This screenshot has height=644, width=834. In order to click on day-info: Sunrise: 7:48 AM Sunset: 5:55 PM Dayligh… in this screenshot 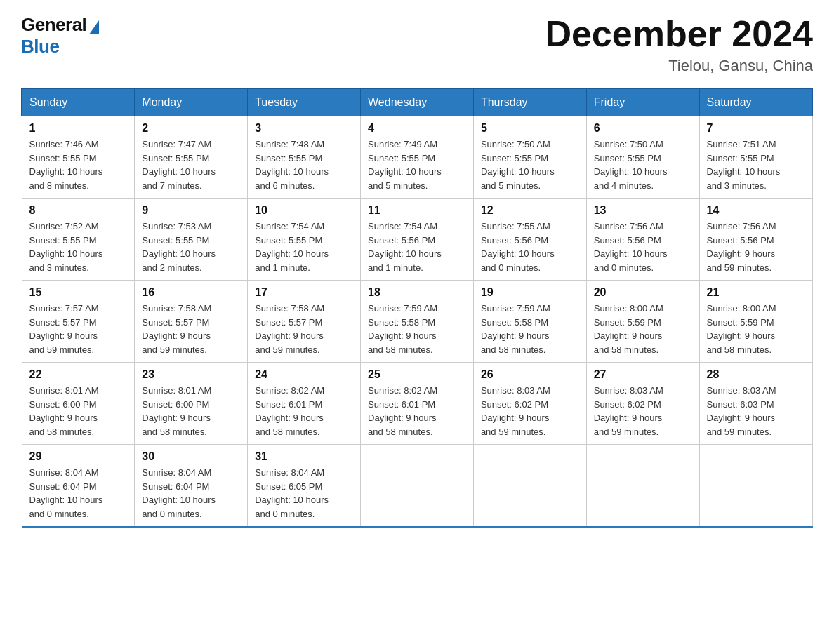, I will do `click(304, 165)`.